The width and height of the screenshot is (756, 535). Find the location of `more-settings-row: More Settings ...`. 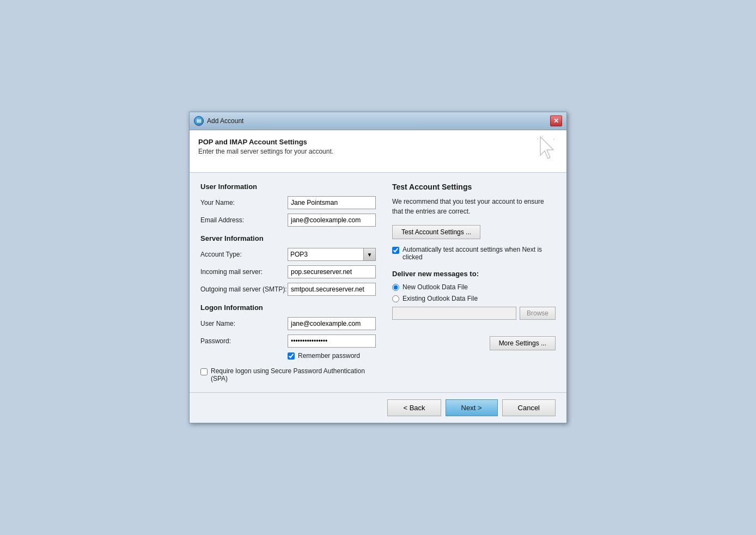

more-settings-row: More Settings ... is located at coordinates (474, 343).